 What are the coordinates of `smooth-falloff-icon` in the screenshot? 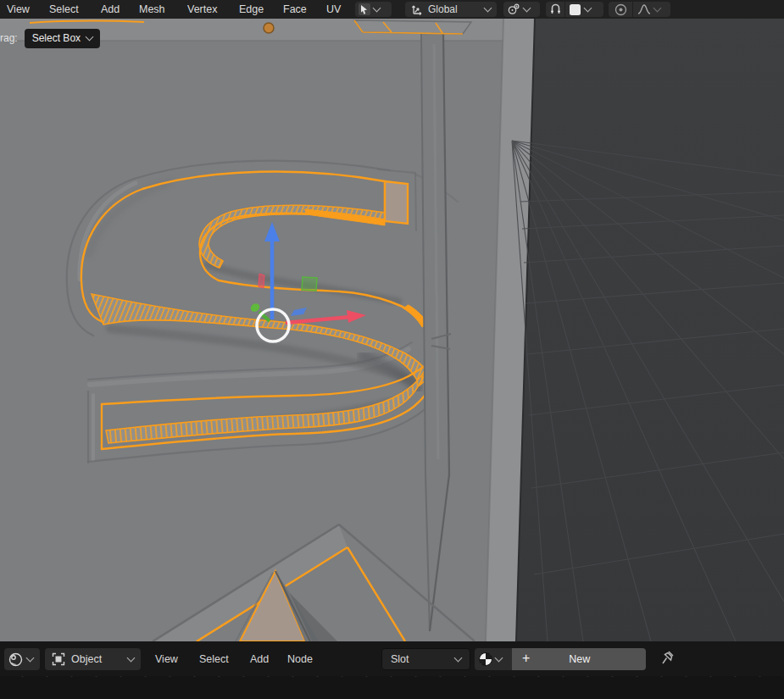 It's located at (644, 9).